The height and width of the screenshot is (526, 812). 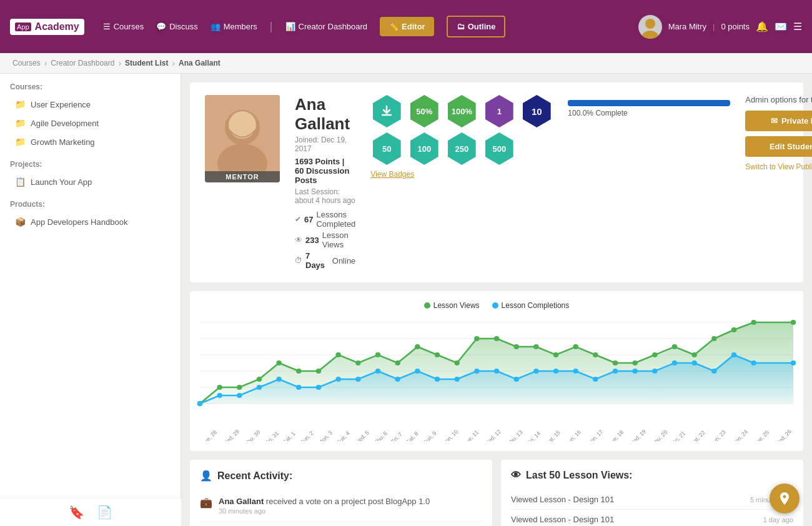 What do you see at coordinates (781, 26) in the screenshot?
I see `envelope-icon: ✉️` at bounding box center [781, 26].